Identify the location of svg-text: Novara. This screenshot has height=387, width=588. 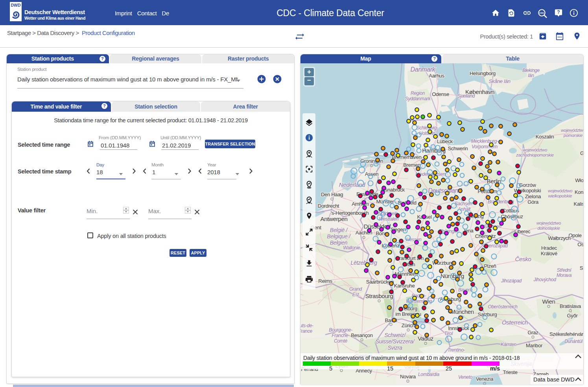
(408, 377).